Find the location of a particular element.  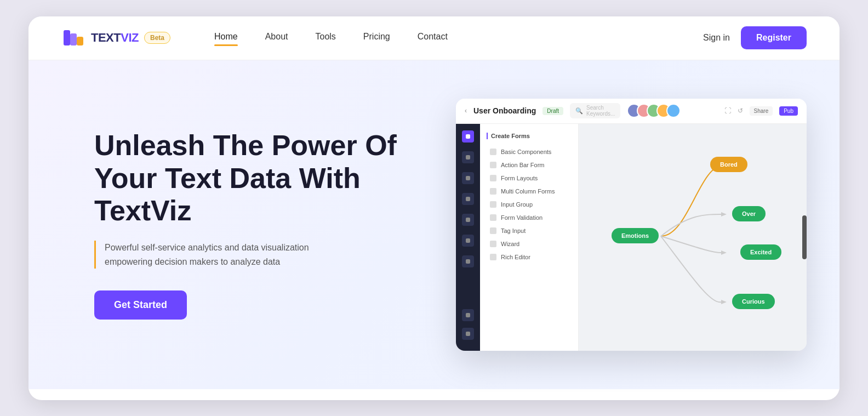

nav-links: Home About Tools Pricing Contact is located at coordinates (459, 38).